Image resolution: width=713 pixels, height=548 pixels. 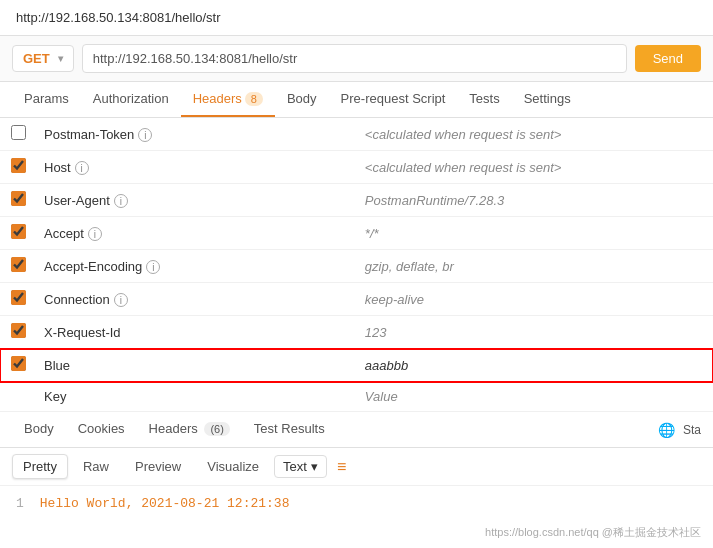 What do you see at coordinates (535, 266) in the screenshot?
I see `header-value: gzip, deflate, br` at bounding box center [535, 266].